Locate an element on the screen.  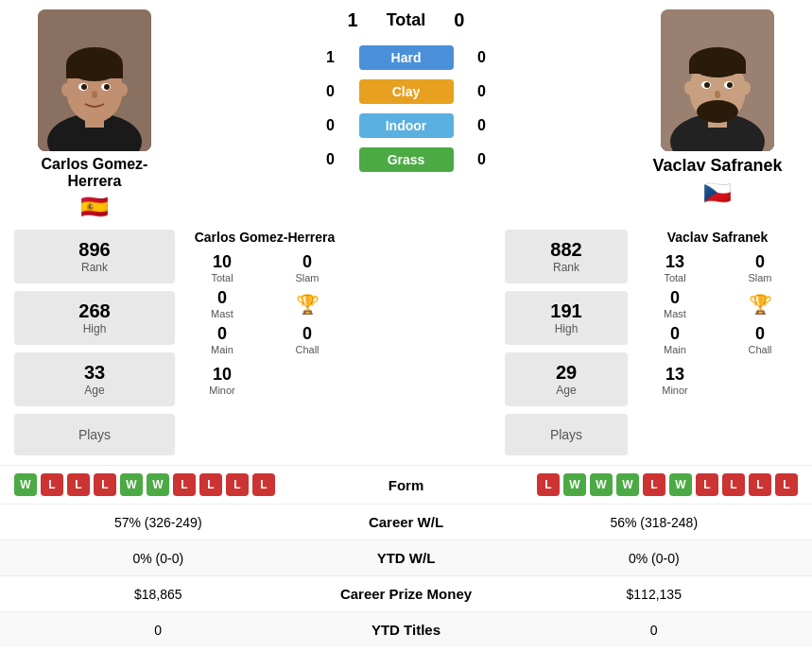
left-ytd-wl: 0% (0-0) is located at coordinates (159, 558).